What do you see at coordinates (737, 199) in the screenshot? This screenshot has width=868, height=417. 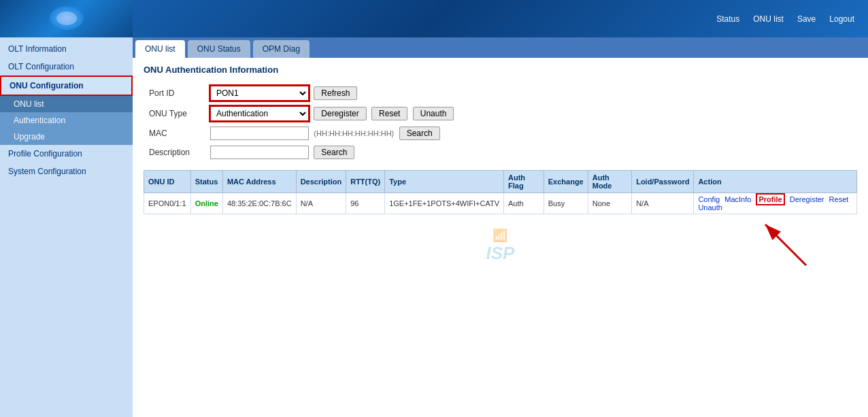 I see `action-macinfo: MacInfo` at bounding box center [737, 199].